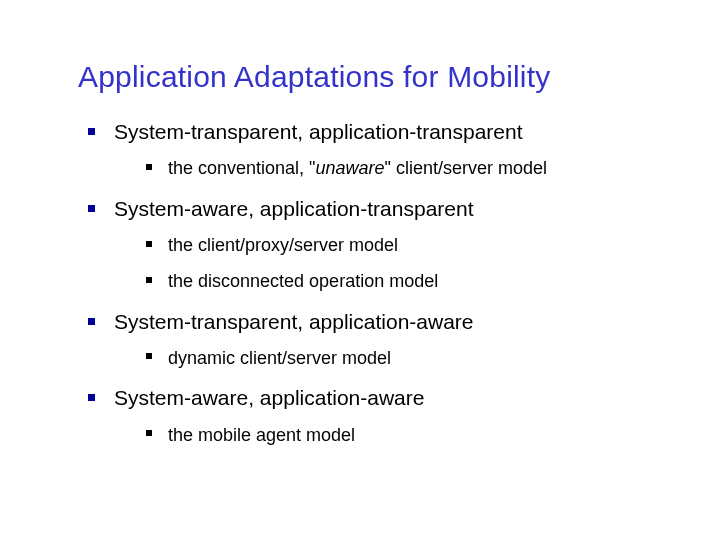  What do you see at coordinates (417, 358) in the screenshot?
I see `sub-list: dynamic client/server model` at bounding box center [417, 358].